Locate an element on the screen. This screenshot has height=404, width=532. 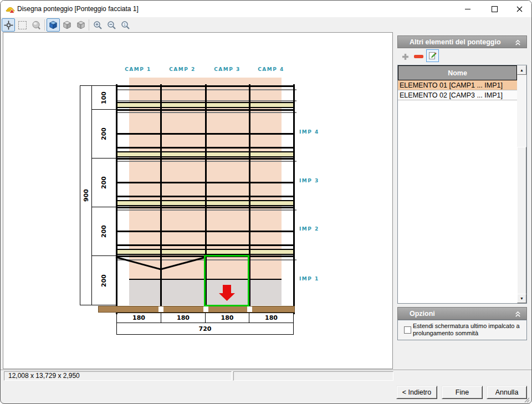
selection-marquee-icon is located at coordinates (22, 25).